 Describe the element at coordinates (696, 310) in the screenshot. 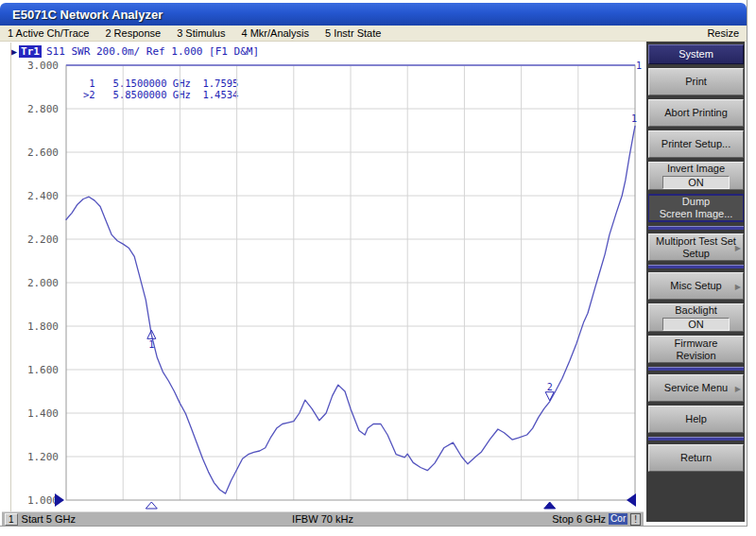

I see `softkey-label: Backlight` at that location.